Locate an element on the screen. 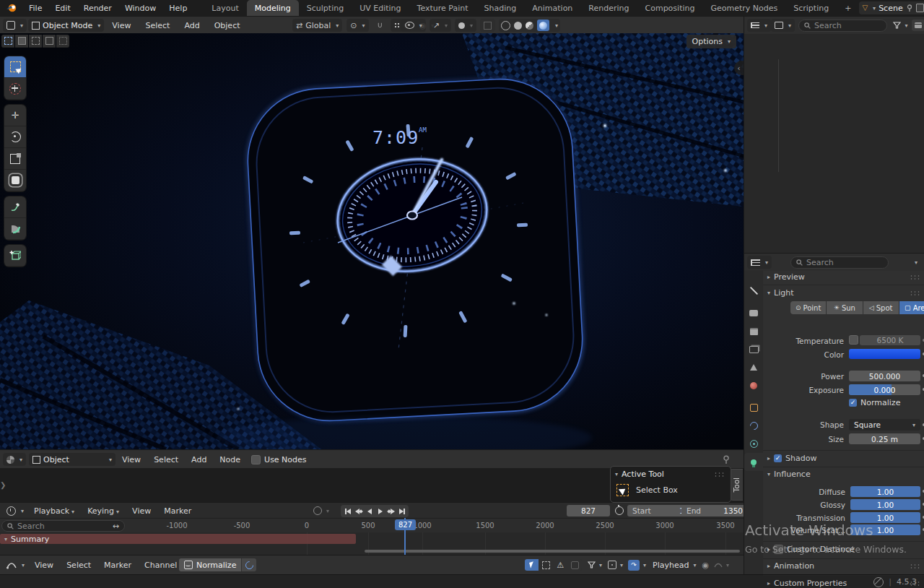 The height and width of the screenshot is (588, 924). warning-filter-icon: ⚠ is located at coordinates (560, 565).